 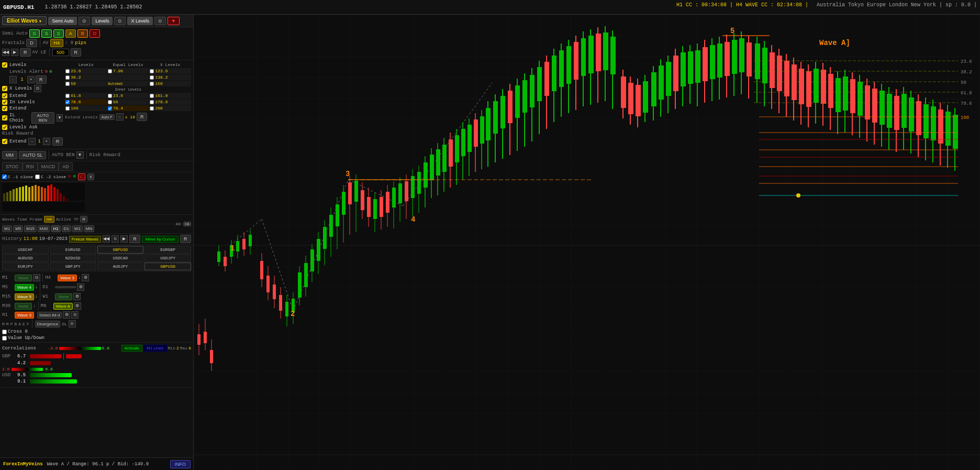 I want to click on r-btn2: R, so click(x=76, y=52).